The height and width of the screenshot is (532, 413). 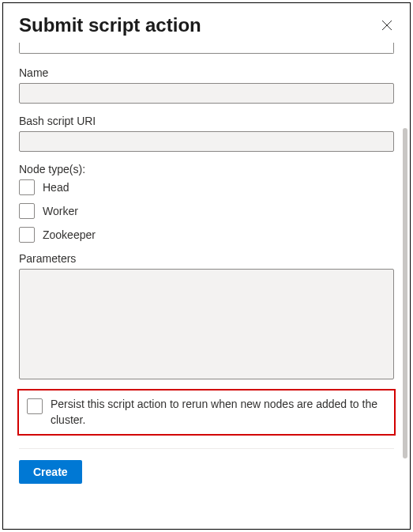 I want to click on close-button, so click(x=387, y=25).